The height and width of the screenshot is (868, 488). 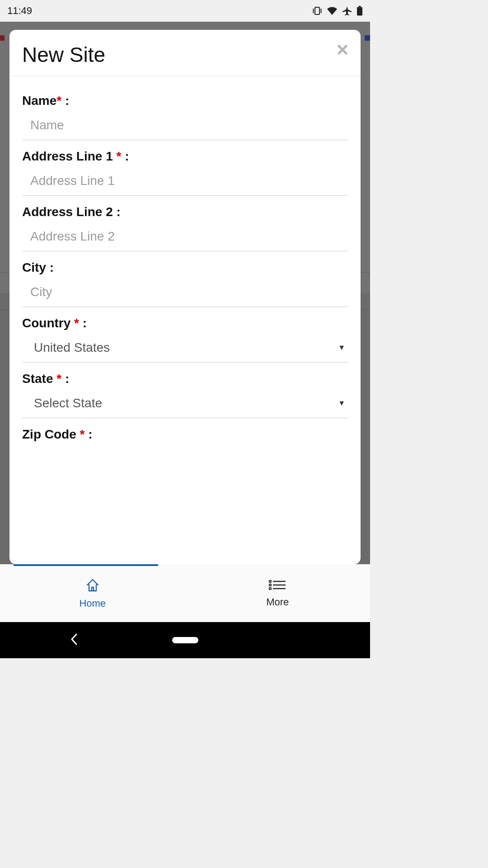 What do you see at coordinates (189, 236) in the screenshot?
I see `address-line-2-input` at bounding box center [189, 236].